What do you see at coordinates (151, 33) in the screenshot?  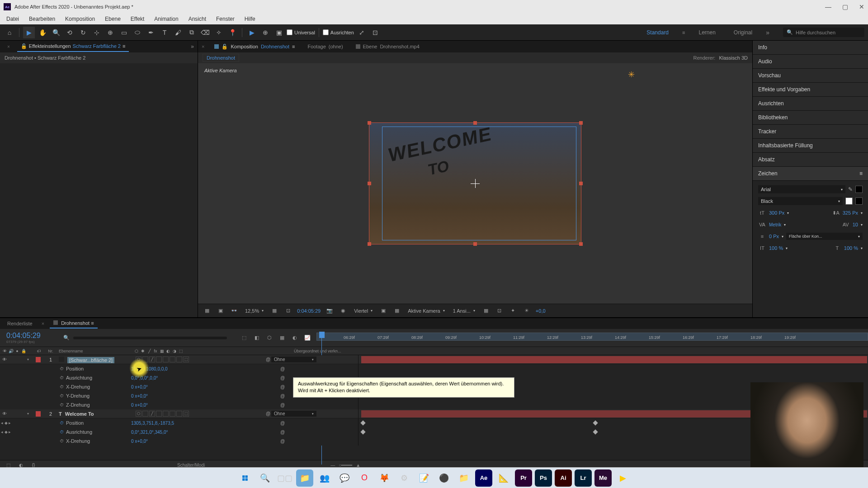 I see `pen-tool-icon: ✒` at bounding box center [151, 33].